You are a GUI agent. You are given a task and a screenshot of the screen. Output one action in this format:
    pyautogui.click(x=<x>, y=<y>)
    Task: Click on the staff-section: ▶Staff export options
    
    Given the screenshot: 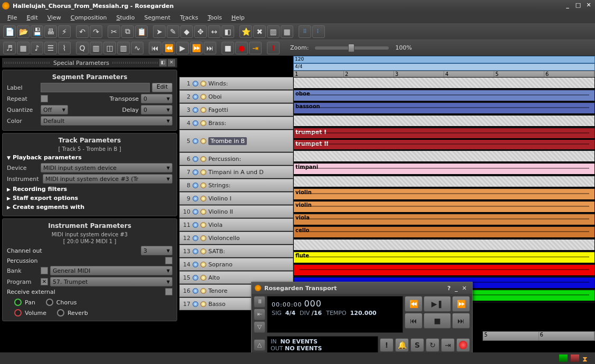 What is the action you would take?
    pyautogui.click(x=90, y=198)
    